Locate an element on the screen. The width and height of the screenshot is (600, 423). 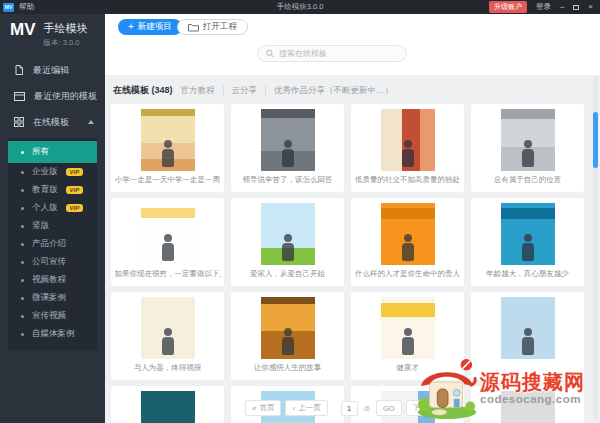
collapse-caret-icon is located at coordinates (91, 122).